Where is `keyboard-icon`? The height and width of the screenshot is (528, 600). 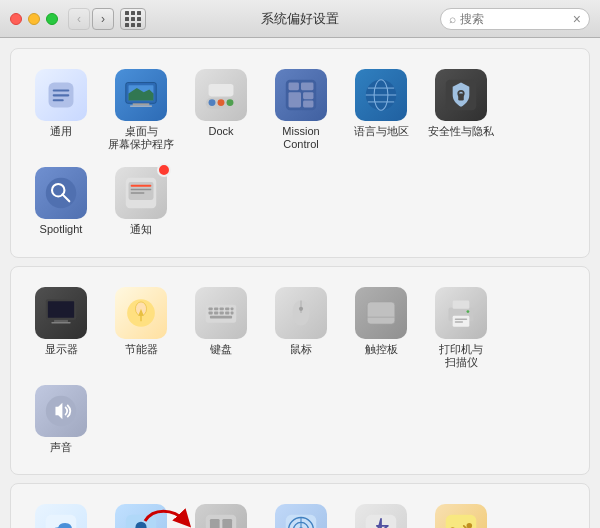
keyboard-icon is located at coordinates (221, 313).